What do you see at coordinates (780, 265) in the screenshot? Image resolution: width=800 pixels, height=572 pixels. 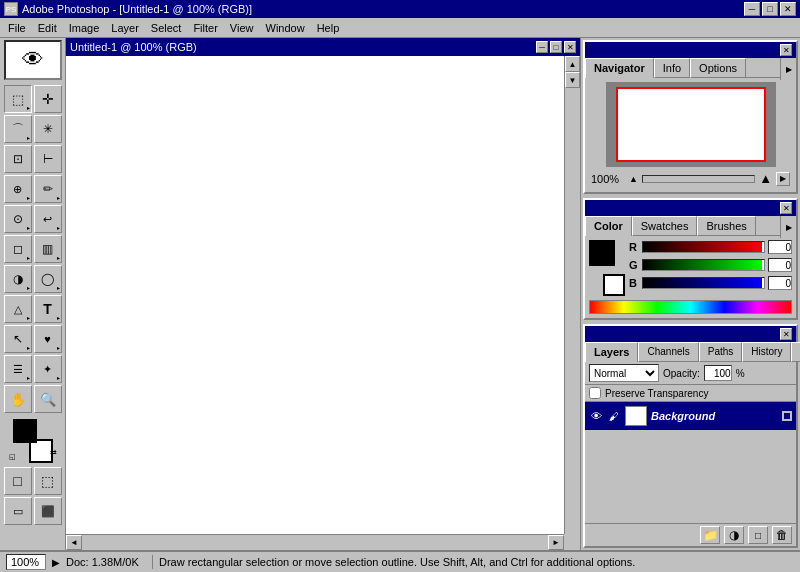 I see `g-value-input` at bounding box center [780, 265].